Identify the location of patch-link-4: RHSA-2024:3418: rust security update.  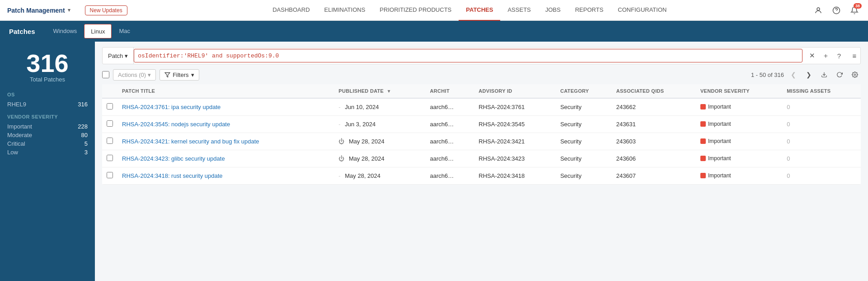
(173, 176).